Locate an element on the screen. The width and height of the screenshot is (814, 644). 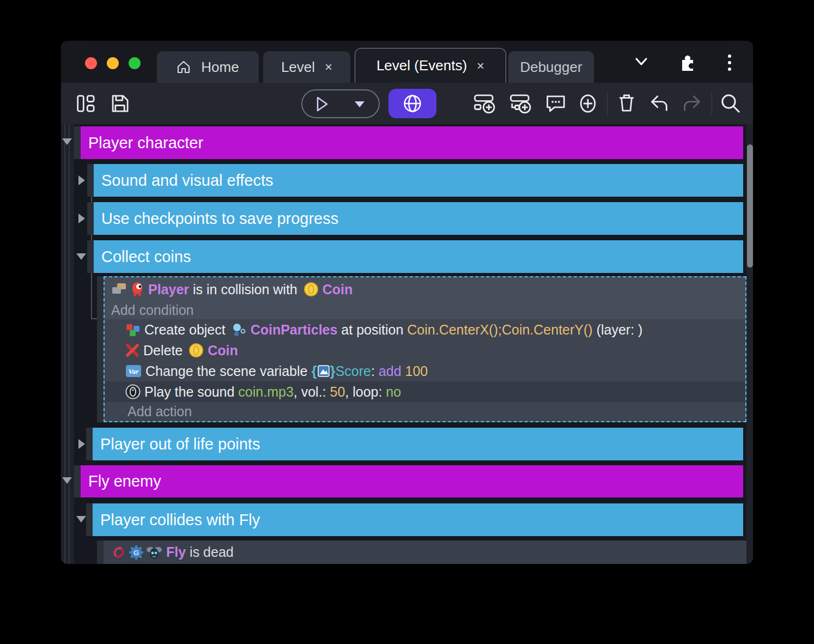
window-zoom-button is located at coordinates (135, 63).